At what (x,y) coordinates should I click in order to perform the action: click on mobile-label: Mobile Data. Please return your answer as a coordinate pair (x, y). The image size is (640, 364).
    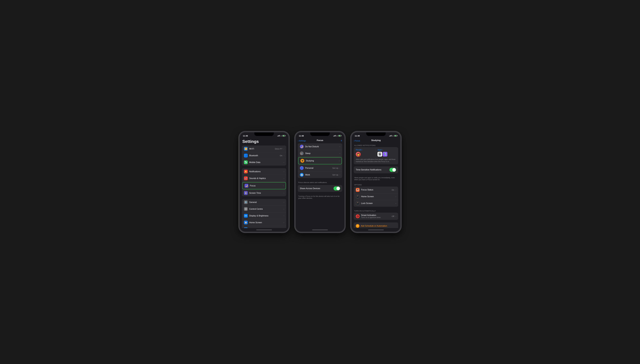
    Looking at the image, I should click on (267, 162).